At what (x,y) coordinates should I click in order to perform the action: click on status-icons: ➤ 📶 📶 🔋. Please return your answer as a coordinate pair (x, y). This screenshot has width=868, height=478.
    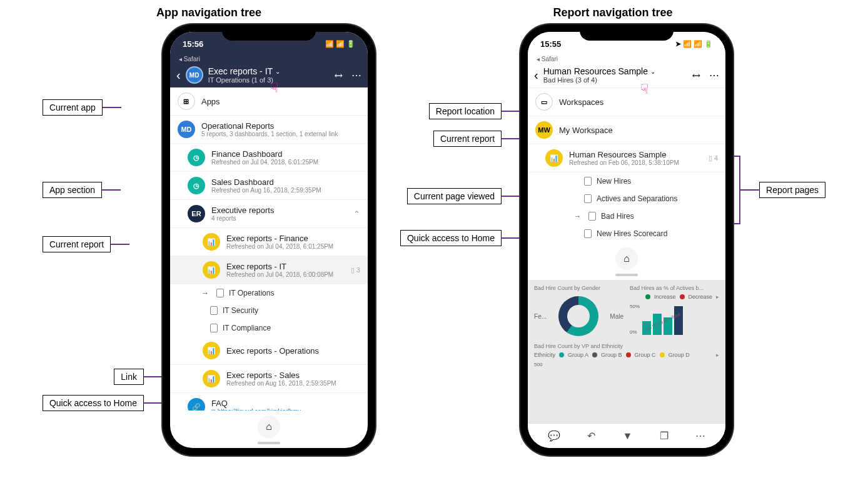
    Looking at the image, I should click on (694, 44).